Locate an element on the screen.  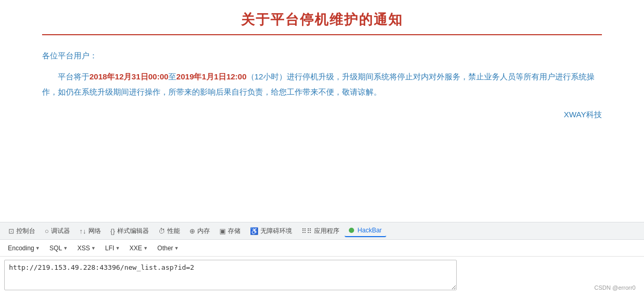
tab-network-label: 网络 is located at coordinates (95, 231).